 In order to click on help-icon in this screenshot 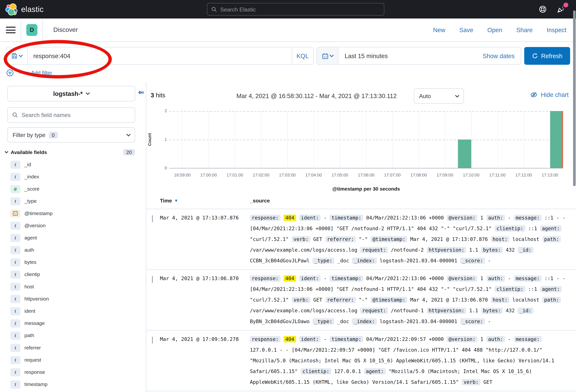, I will do `click(543, 9)`.